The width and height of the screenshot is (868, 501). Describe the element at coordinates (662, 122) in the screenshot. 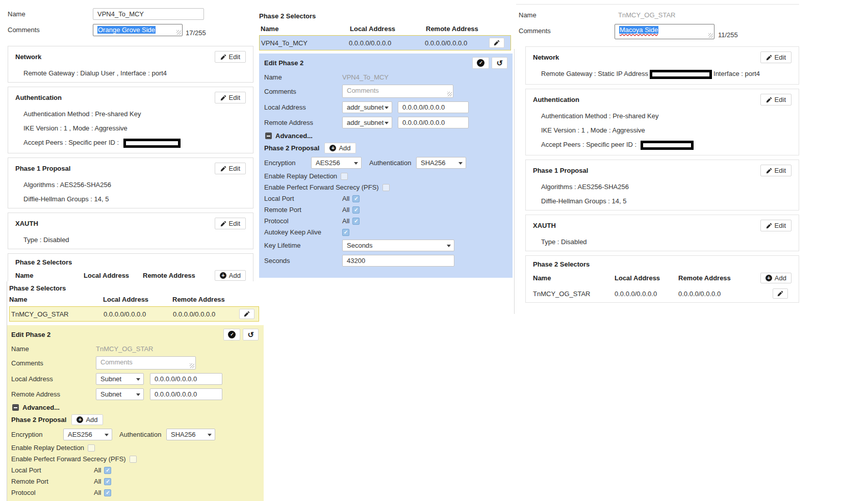

I see `authentication-card: Authentication Edit Authentication Metho…` at that location.